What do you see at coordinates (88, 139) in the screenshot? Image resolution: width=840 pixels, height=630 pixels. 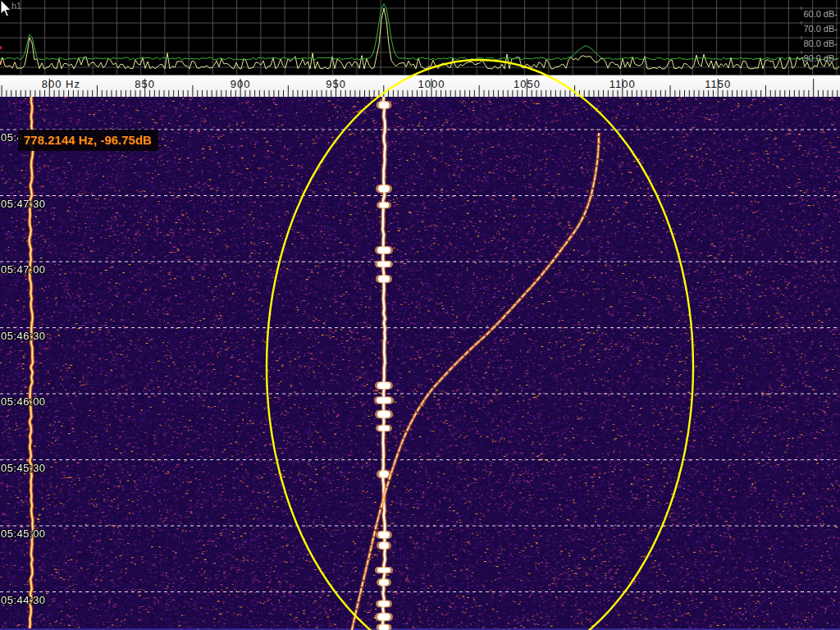 I see `cursor-readout-text: 778.2144 Hz, -96.75dB` at bounding box center [88, 139].